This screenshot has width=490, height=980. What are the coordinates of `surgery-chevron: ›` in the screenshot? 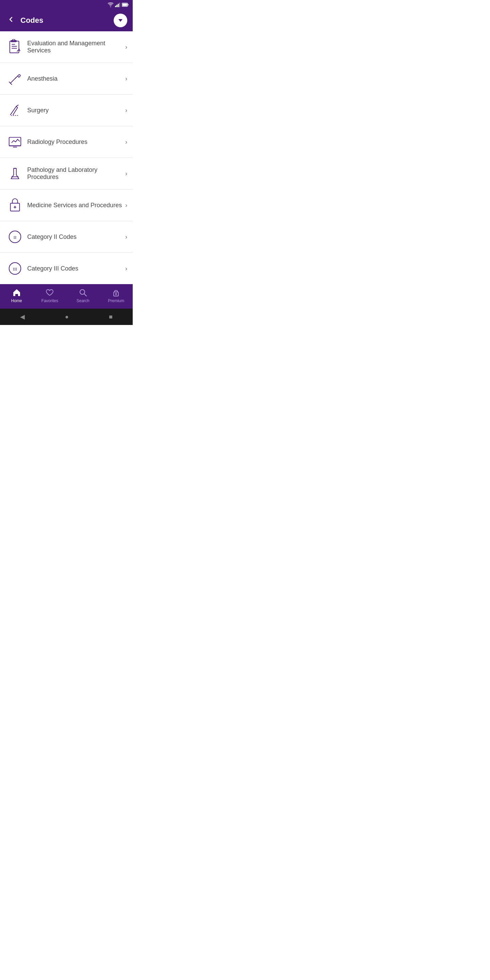 It's located at (126, 110).